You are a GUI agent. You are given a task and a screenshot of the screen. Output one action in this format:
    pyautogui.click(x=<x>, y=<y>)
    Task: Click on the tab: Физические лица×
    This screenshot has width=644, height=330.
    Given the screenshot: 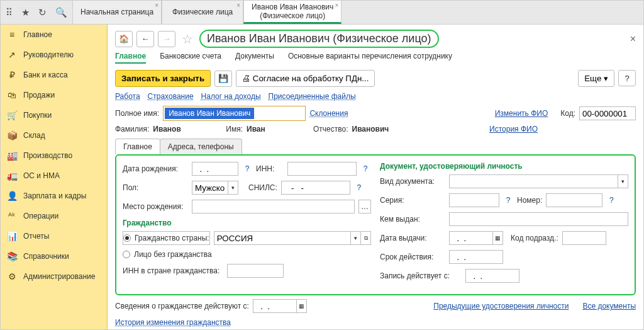 What is the action you would take?
    pyautogui.click(x=203, y=13)
    